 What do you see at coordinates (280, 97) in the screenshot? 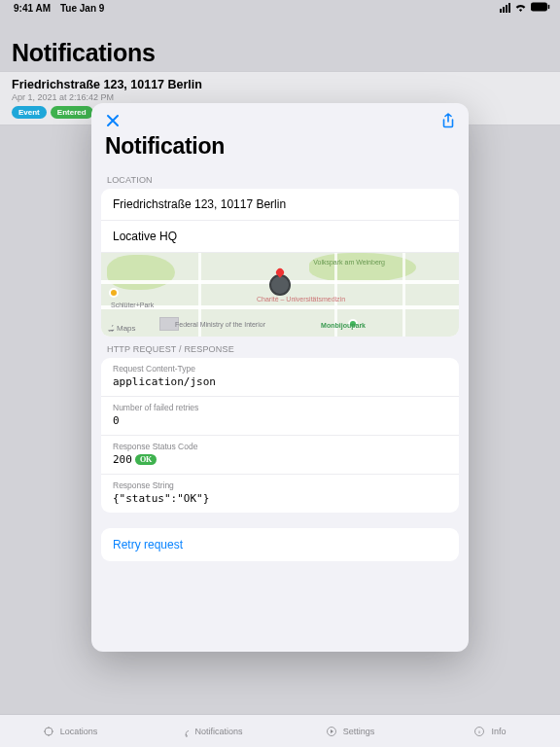
I see `notification-row-subtitle: Apr 1, 2021 at 2:16:42 PM` at bounding box center [280, 97].